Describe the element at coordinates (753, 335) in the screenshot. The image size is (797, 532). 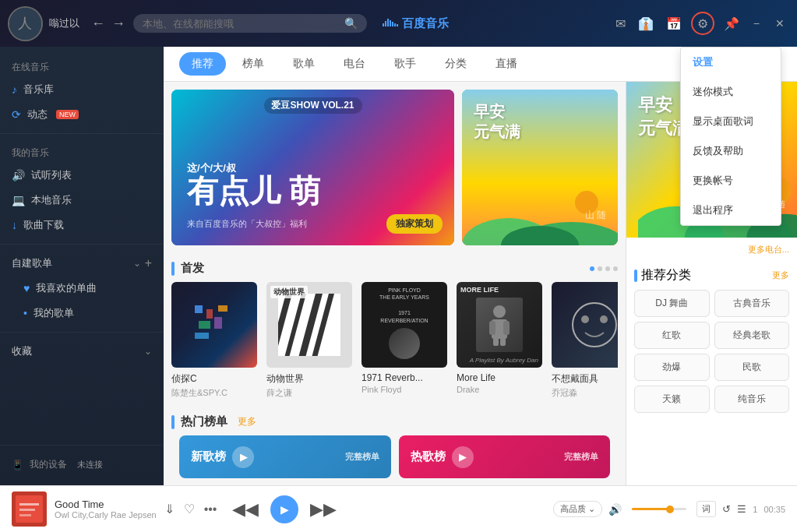
I see `category-classic-old: 经典老歌` at that location.